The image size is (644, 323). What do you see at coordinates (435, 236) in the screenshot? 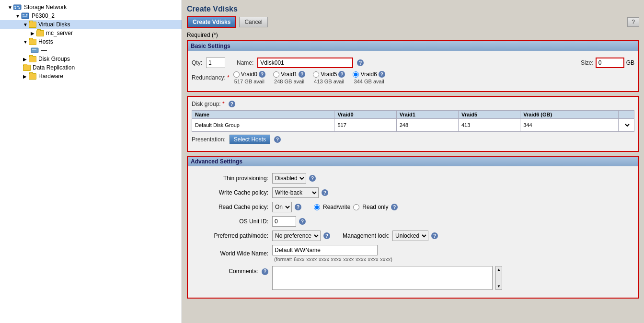
I see `mgmt-lock-help-icon: ?` at bounding box center [435, 236].